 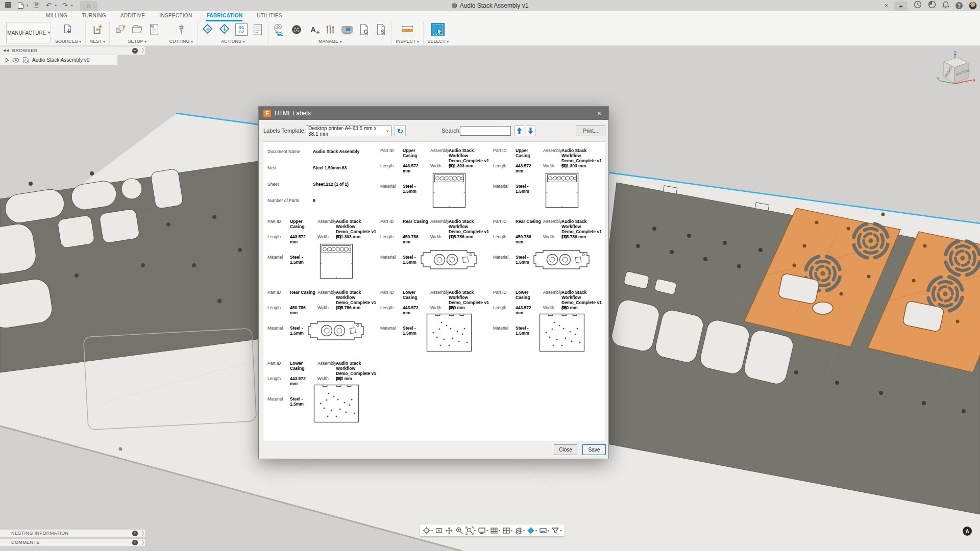 I want to click on group-cutting: CUTTING▾, so click(x=182, y=33).